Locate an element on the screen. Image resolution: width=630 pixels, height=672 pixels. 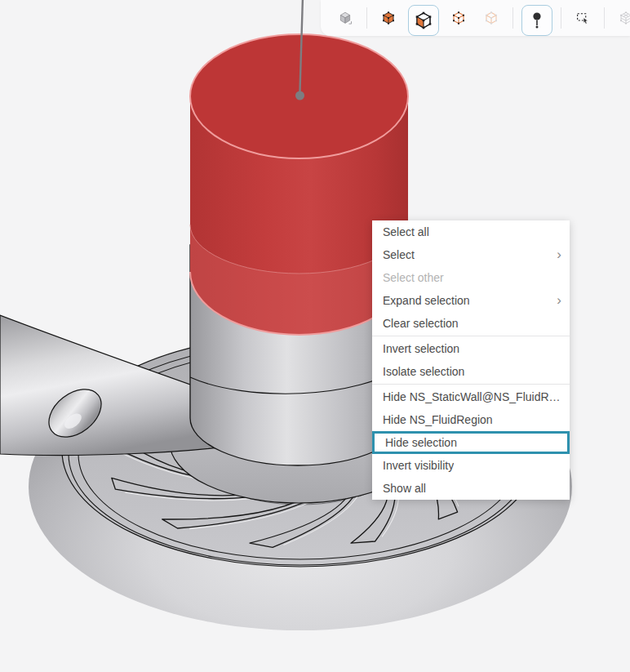
menu-item-label: Hide NS_StaticWall@NS_FluidRegion is located at coordinates (473, 397).